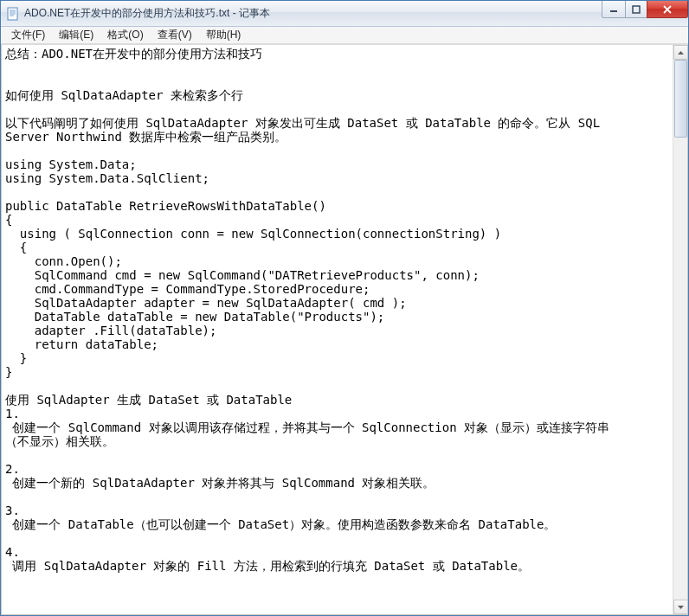 The height and width of the screenshot is (616, 689). I want to click on titlebar: ADO.NET在开发中的部分使用方法和技巧.txt - 记事本, so click(344, 14).